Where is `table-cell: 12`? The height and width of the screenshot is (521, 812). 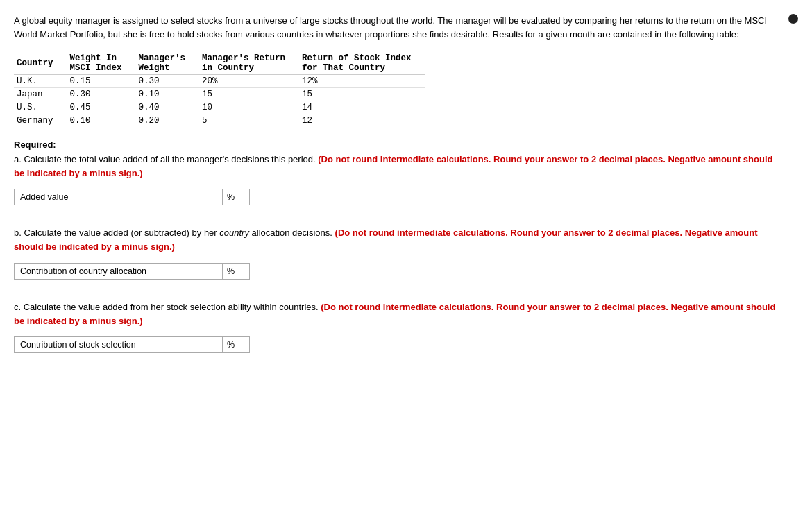 table-cell: 12 is located at coordinates (362, 121).